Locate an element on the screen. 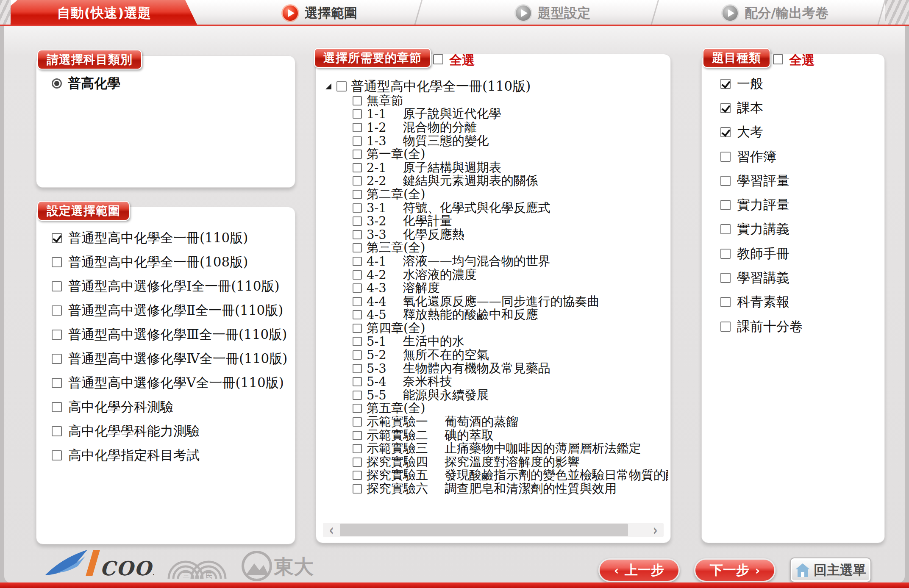 This screenshot has width=909, height=588. scope-item-row: 普通型高中選修化學Ⅲ全一冊(110版) is located at coordinates (166, 335).